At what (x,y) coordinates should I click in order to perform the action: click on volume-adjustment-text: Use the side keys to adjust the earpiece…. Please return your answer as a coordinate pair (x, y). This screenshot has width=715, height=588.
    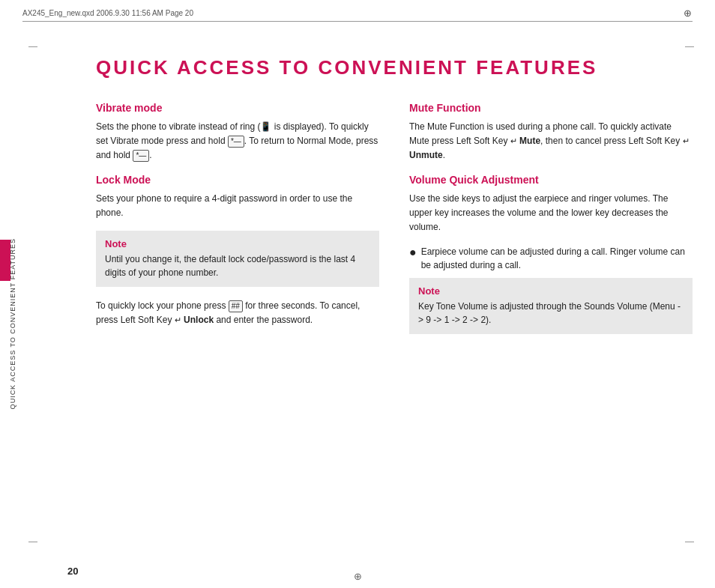
    Looking at the image, I should click on (551, 213).